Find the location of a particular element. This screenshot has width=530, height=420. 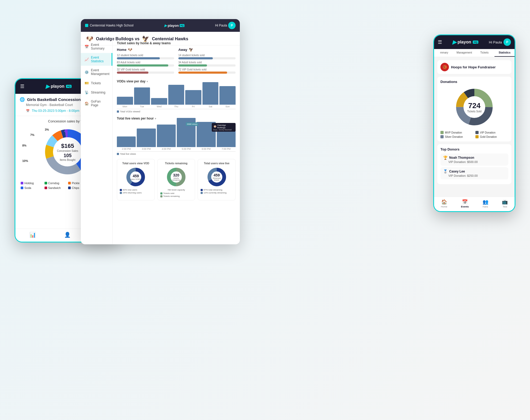

greeting-right: Hi Paula P is located at coordinates (500, 42).